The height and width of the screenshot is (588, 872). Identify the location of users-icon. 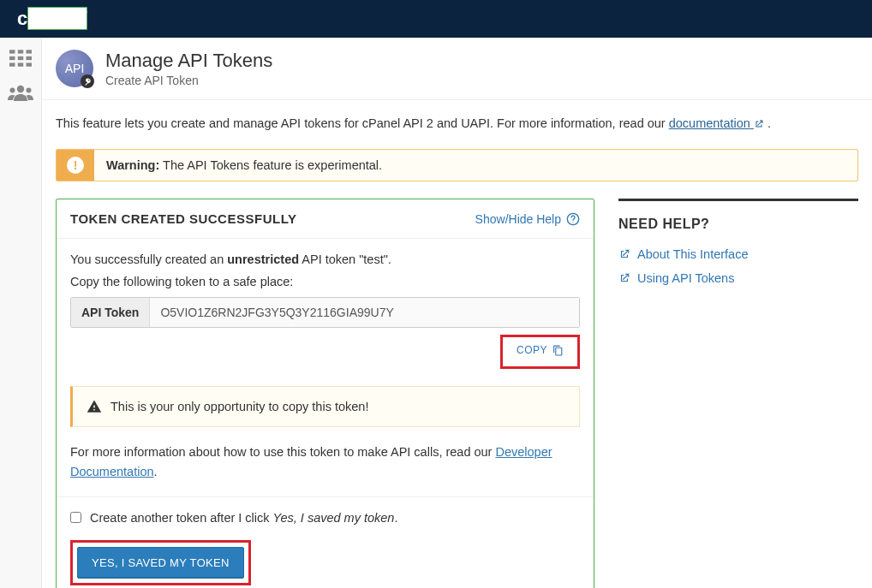
(21, 92).